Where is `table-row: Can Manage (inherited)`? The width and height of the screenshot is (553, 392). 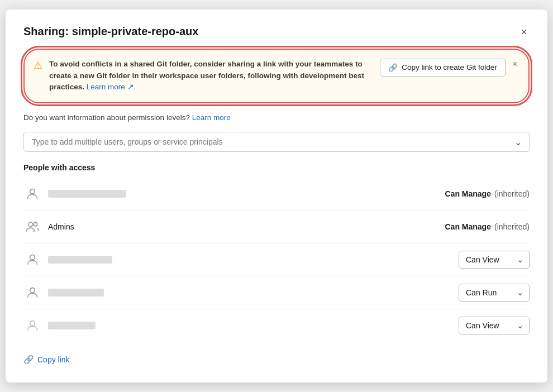
table-row: Can Manage (inherited) is located at coordinates (276, 194).